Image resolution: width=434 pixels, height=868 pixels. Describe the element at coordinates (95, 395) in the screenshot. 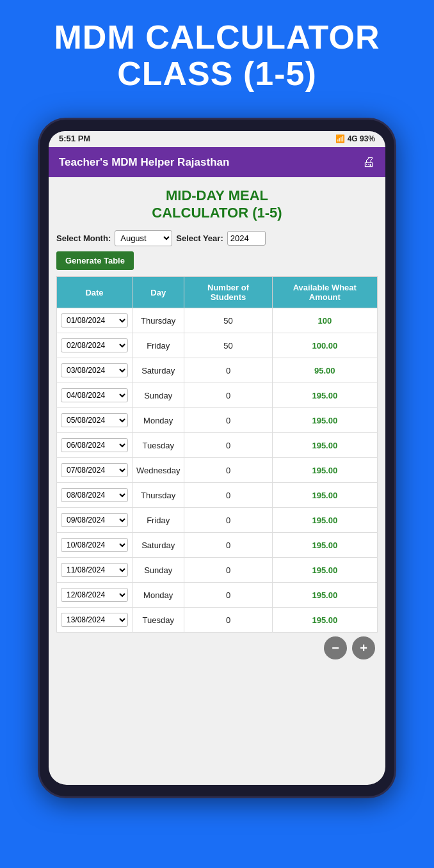

I see `date-select: 04/08/2024` at that location.